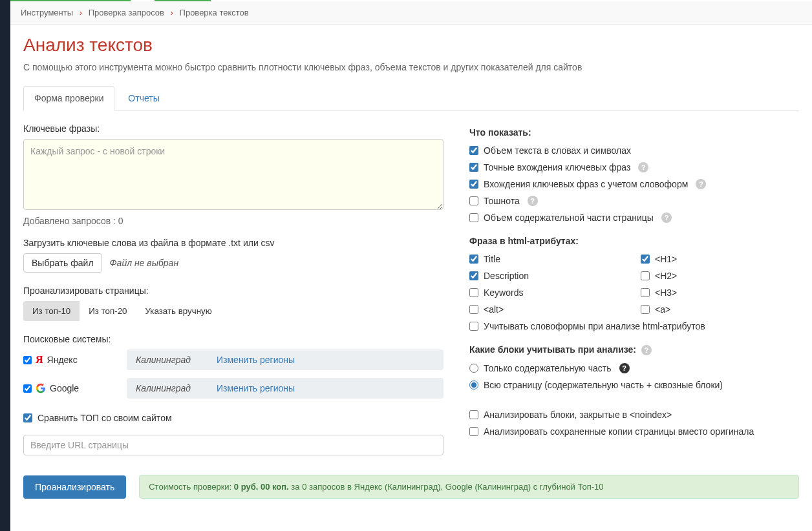 This screenshot has width=812, height=531. Describe the element at coordinates (256, 388) in the screenshot. I see `google-change-region: Изменить регионы` at that location.